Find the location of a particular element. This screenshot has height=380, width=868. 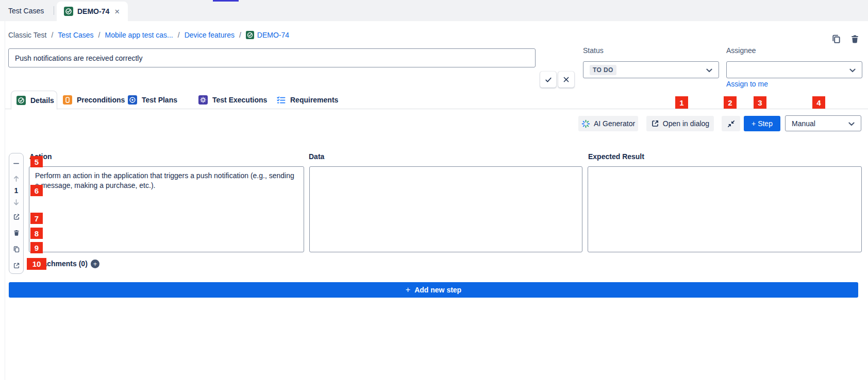

annotation-badge-4: 4 is located at coordinates (819, 102).